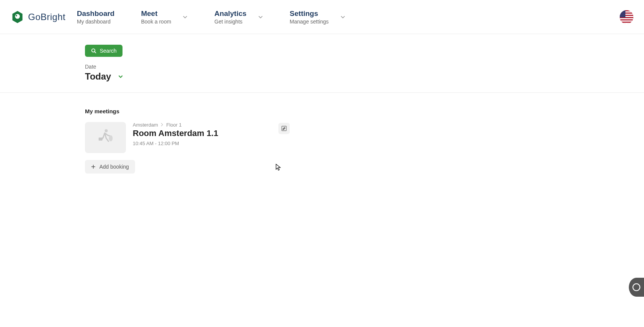 This screenshot has height=327, width=644. I want to click on nav-subtitle: Get insights, so click(230, 22).